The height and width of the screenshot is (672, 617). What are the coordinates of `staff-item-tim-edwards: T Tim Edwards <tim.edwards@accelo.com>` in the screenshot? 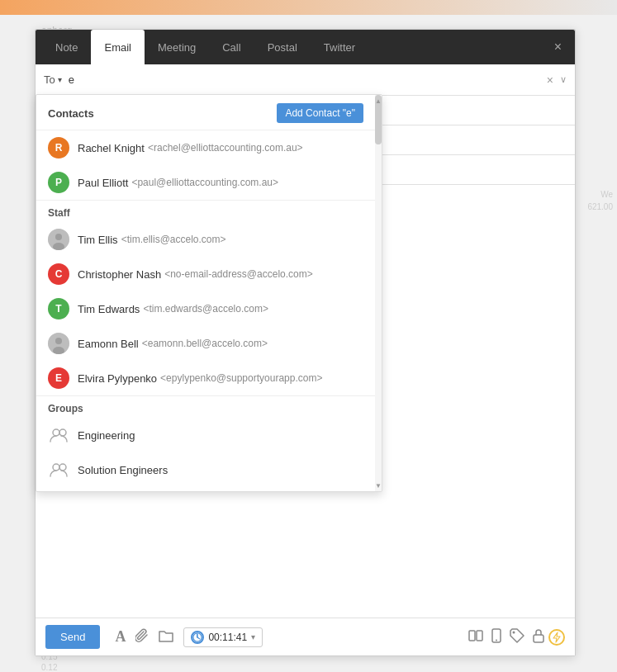 It's located at (206, 309).